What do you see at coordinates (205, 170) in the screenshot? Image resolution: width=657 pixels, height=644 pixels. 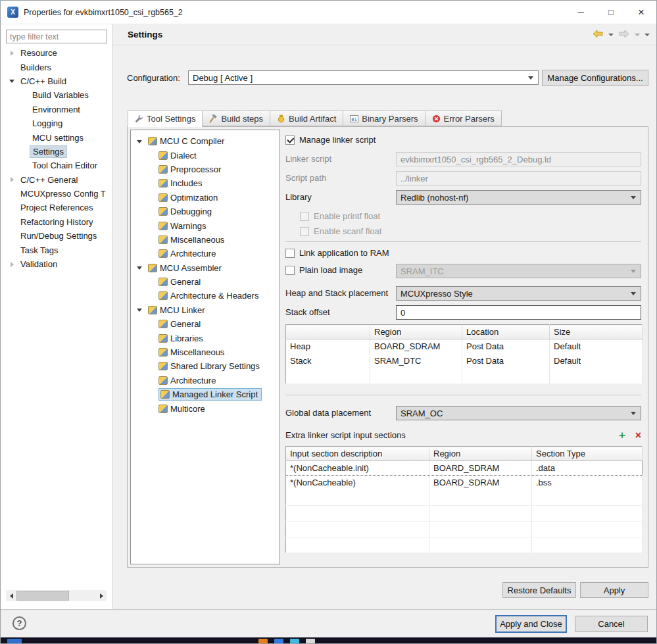 I see `tool-item-preprocessor: Preprocessor` at bounding box center [205, 170].